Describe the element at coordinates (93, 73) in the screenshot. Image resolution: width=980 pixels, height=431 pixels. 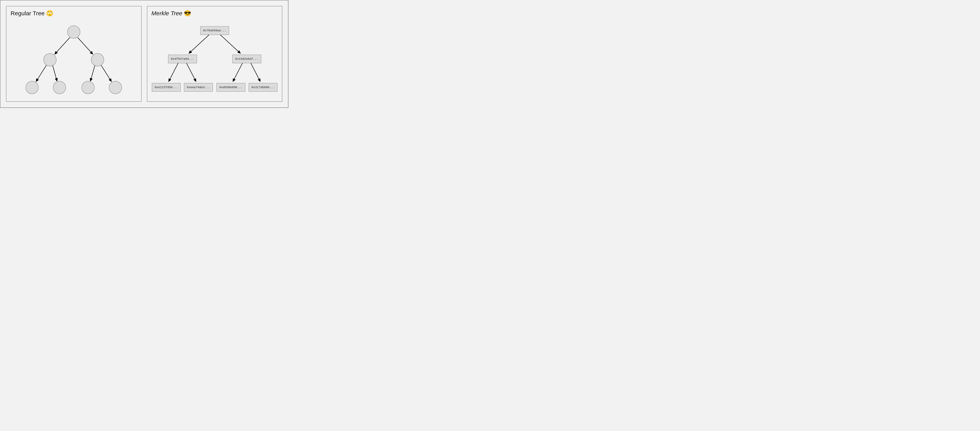
I see `edge-right-leaf3` at that location.